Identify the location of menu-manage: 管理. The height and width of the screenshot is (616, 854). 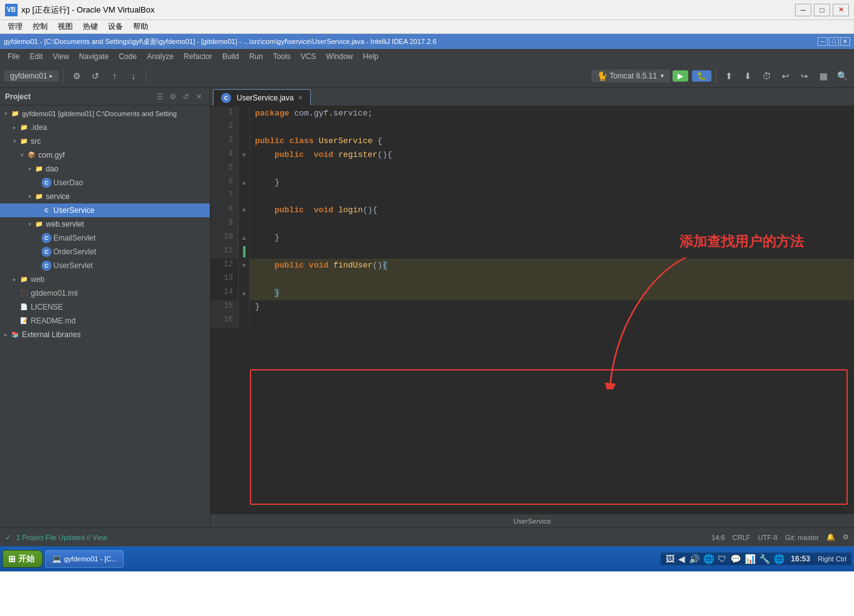
(15, 26).